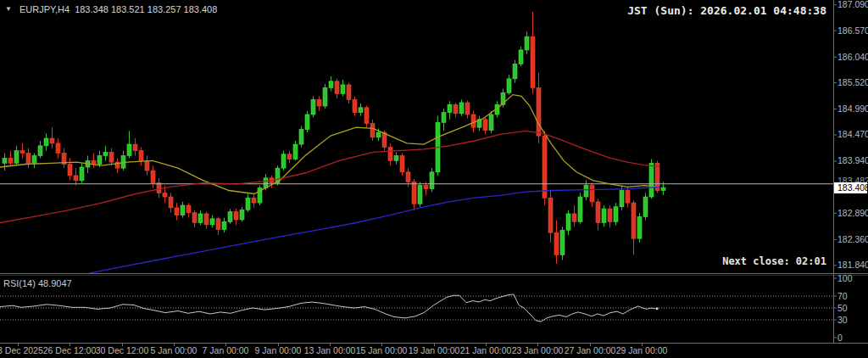  I want to click on time-tick-label: 19 Jan 00:00, so click(434, 350).